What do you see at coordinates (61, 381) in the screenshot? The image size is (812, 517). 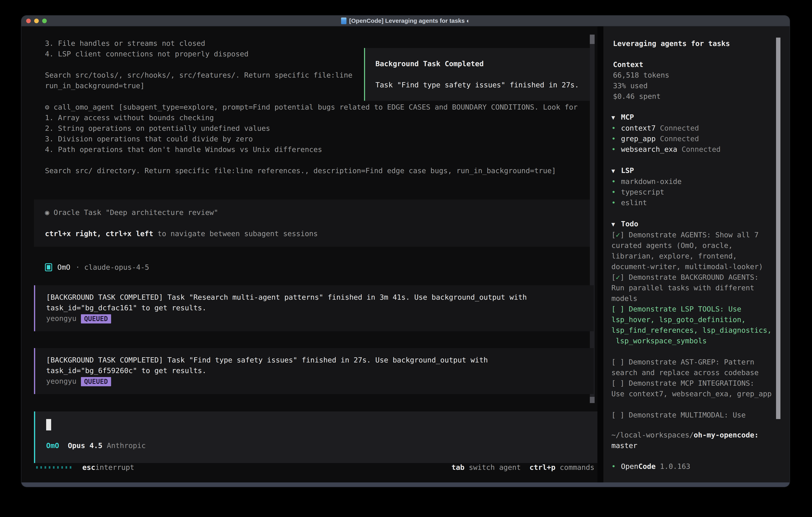 I see `task-user: yeongyu` at bounding box center [61, 381].